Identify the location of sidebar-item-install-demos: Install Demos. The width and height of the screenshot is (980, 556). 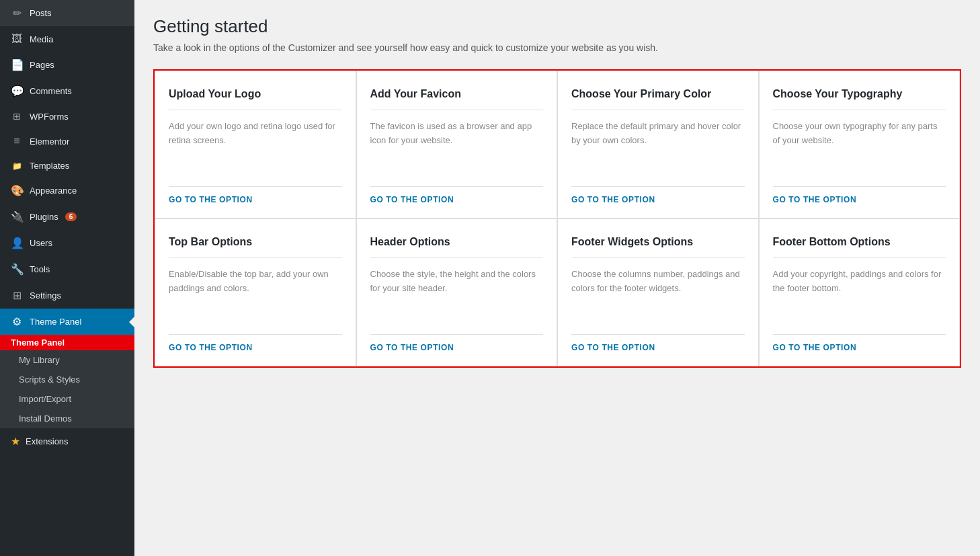
(67, 418).